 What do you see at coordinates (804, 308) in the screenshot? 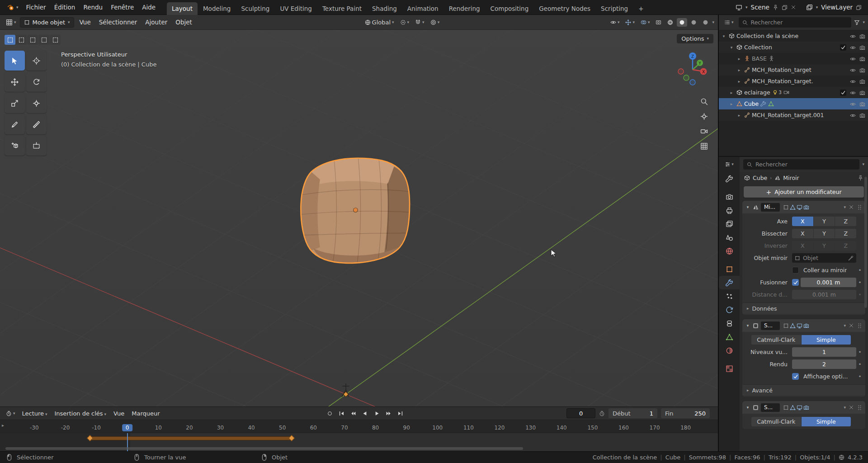
I see `data-subpanel: ▸ Données` at bounding box center [804, 308].